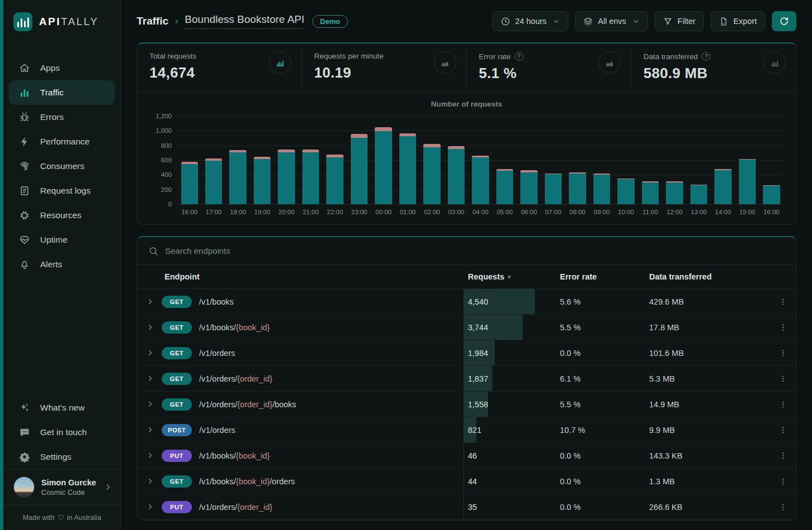 The width and height of the screenshot is (812, 530). I want to click on time-range-dropdown: 24 hours, so click(530, 21).